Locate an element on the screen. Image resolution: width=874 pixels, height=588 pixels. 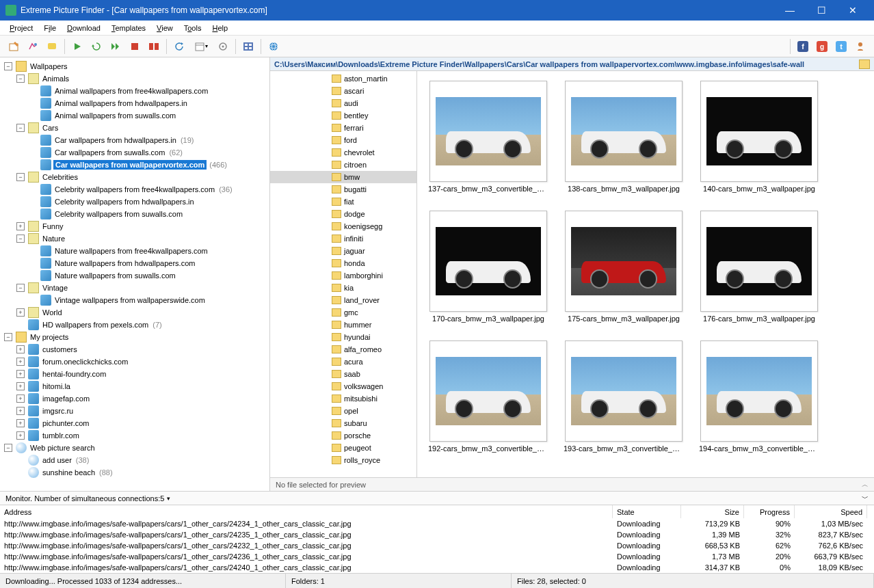
tree-node: +hitomi.la is located at coordinates (135, 386).